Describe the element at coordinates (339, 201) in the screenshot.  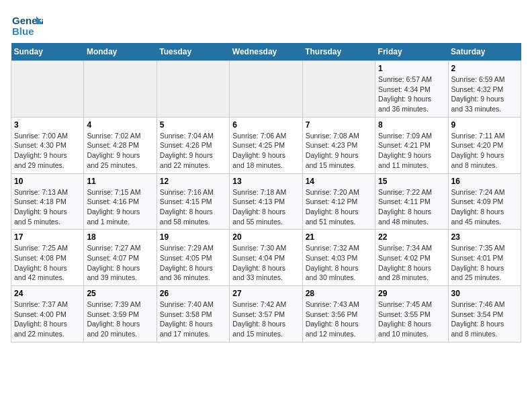
I see `calendar-cell: 14Sunrise: 7:20 AM Sunset: 4:12 PM Dayli…` at that location.